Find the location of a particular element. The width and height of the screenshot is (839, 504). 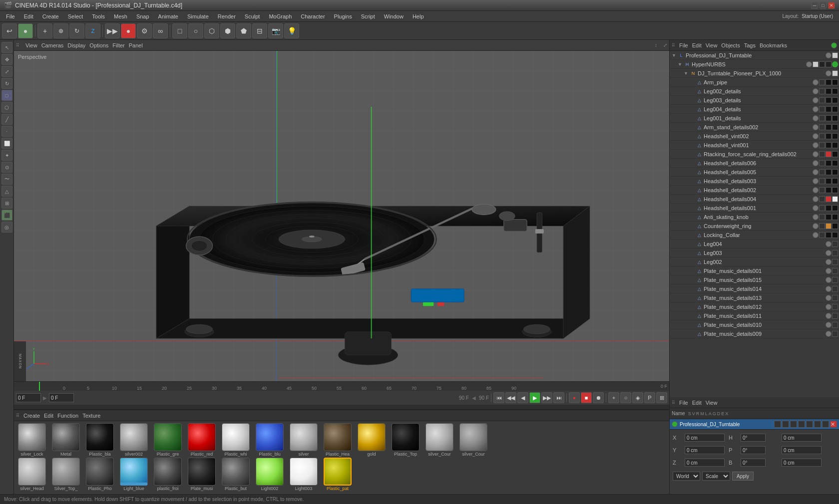

render-plate014 is located at coordinates (835, 289).